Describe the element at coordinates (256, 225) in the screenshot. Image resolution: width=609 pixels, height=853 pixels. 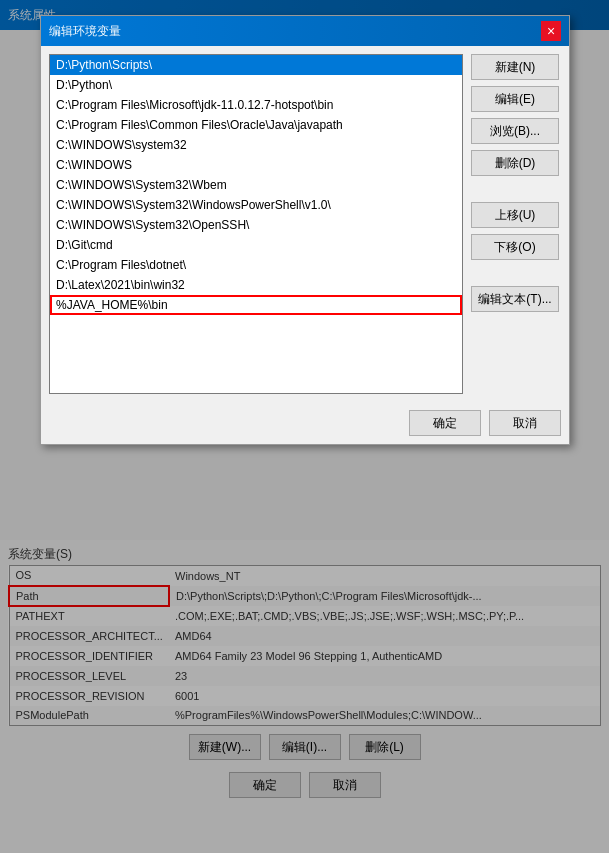
I see `listbox-item: C:\WINDOWS\System32\OpenSSH\` at that location.